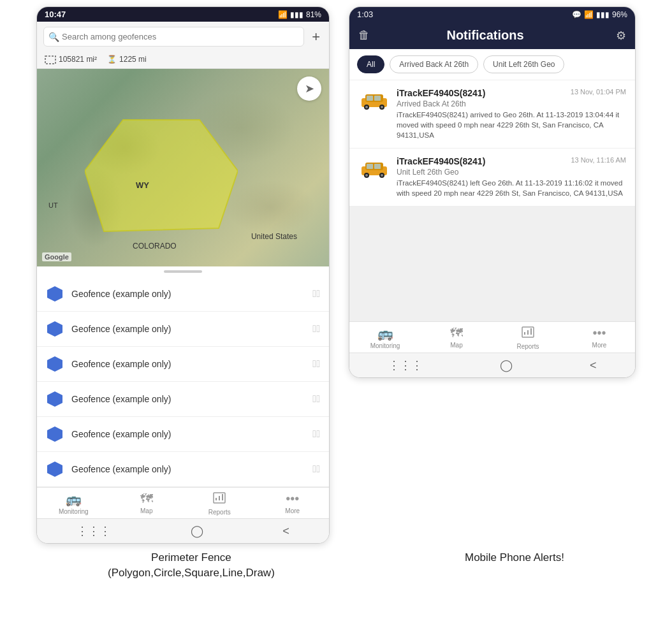 The height and width of the screenshot is (633, 672). I want to click on filter-tabs: All Arrived Back At 26th Unit Left 26th …, so click(492, 65).